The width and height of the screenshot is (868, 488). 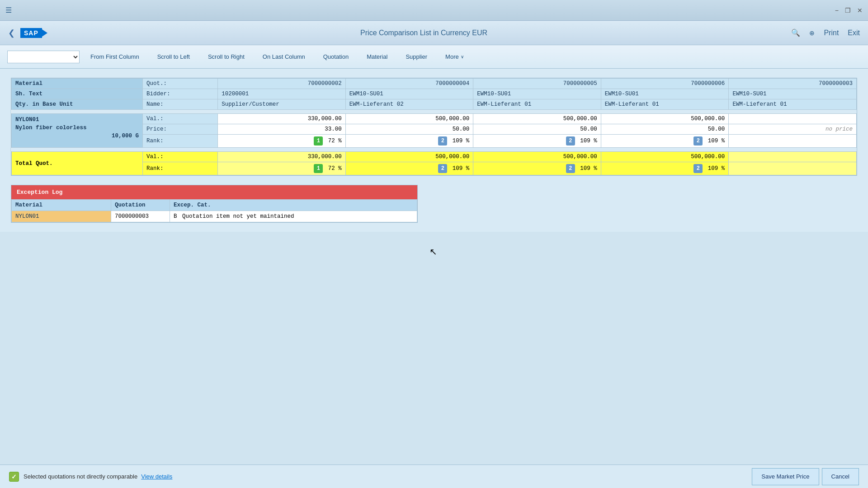 I want to click on header-bidder-2: EWM10-SU01, so click(x=410, y=94).